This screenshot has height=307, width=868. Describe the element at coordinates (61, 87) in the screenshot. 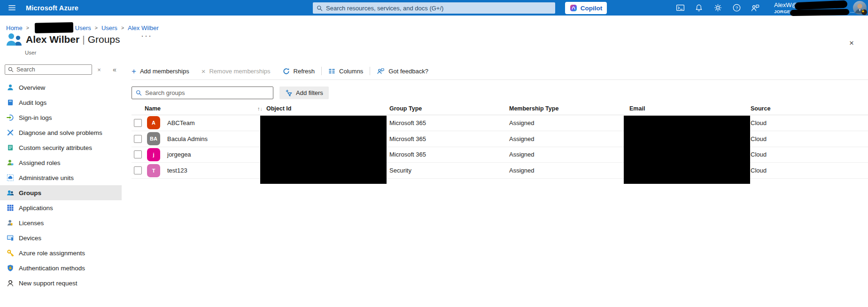

I see `sidebar-item-overview: Overview` at that location.